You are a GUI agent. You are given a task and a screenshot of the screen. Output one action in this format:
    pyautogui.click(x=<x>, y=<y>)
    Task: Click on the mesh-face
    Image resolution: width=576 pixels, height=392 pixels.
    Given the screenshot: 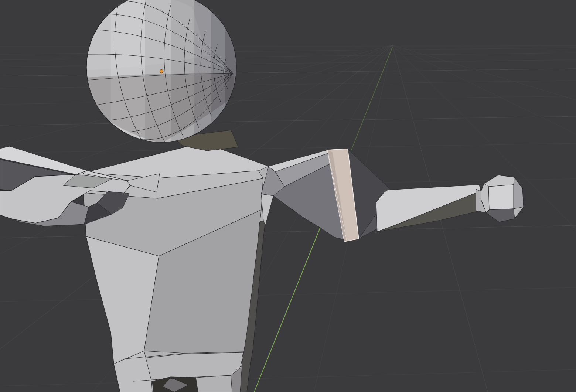 What is the action you would take?
    pyautogui.click(x=501, y=197)
    